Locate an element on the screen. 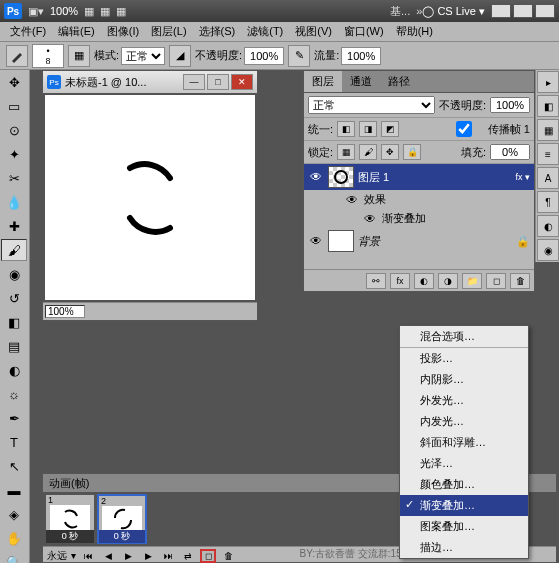 Image resolution: width=559 pixels, height=563 pixels. play-icon: ▶ is located at coordinates (128, 556).